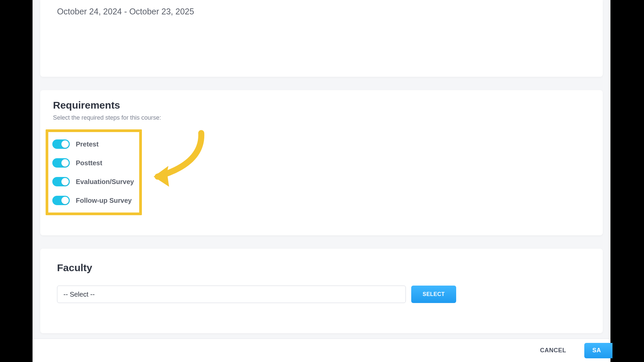 This screenshot has height=362, width=644. I want to click on toggle-followup, so click(61, 200).